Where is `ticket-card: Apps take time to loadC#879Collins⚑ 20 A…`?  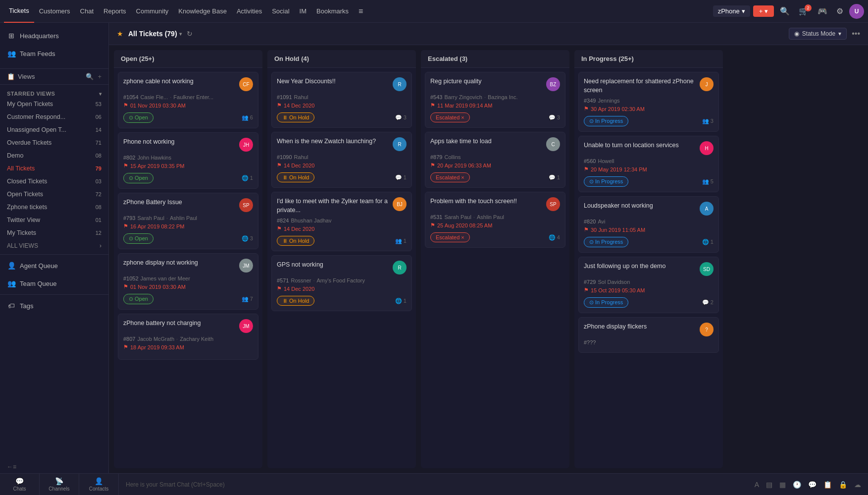 ticket-card: Apps take time to loadC#879Collins⚑ 20 A… is located at coordinates (495, 160).